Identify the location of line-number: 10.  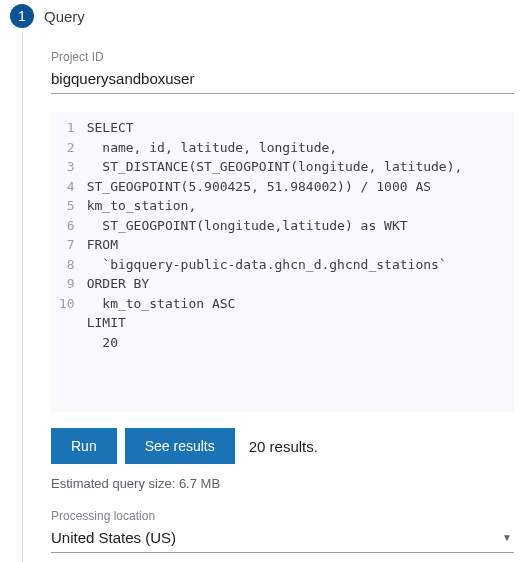
(67, 304).